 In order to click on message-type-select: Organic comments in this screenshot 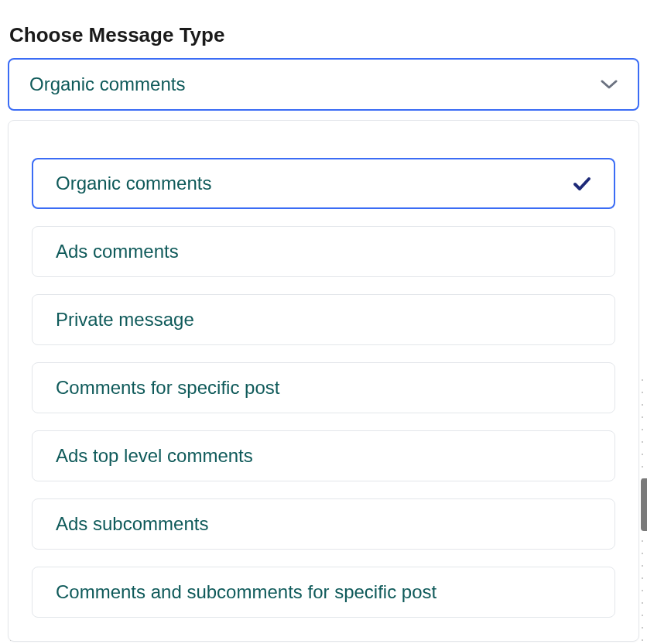, I will do `click(324, 84)`.